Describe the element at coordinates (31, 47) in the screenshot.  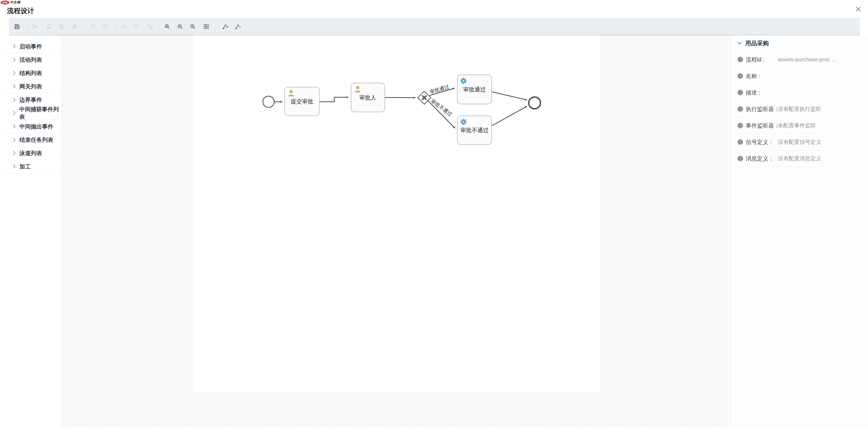
I see `sidebar-item-start-events: 启动事件` at that location.